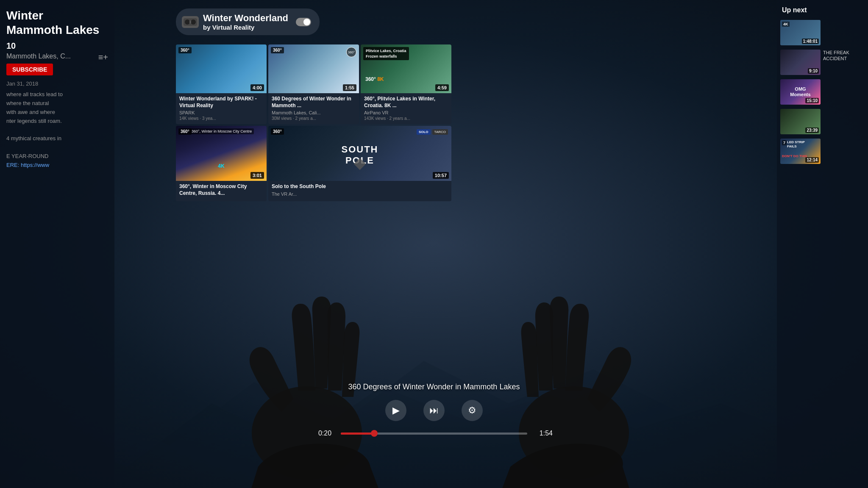 This screenshot has width=868, height=488. I want to click on now-playing-title: 360 Degrees of Winter Wonder in Mammoth …, so click(434, 387).